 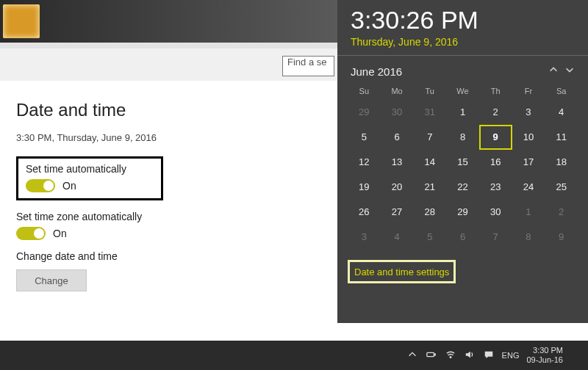 What do you see at coordinates (69, 186) in the screenshot?
I see `set-time-automatically-state: On` at bounding box center [69, 186].